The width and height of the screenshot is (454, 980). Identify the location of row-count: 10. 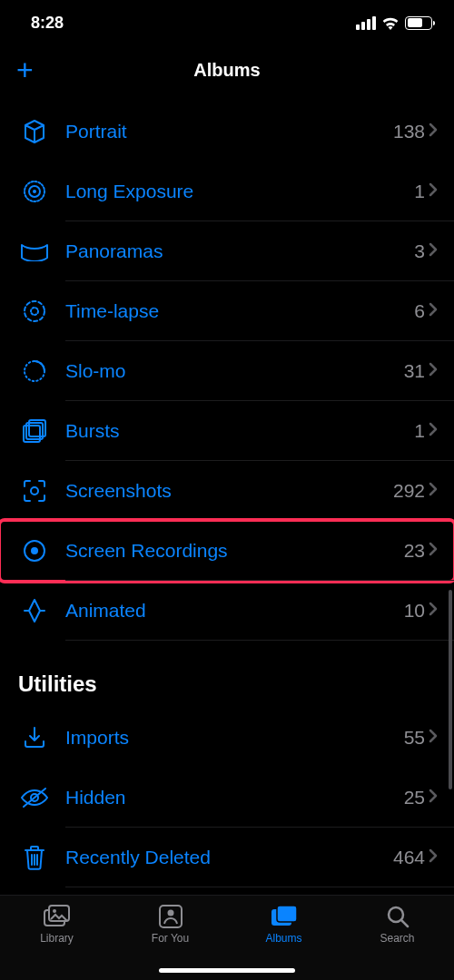
(414, 611).